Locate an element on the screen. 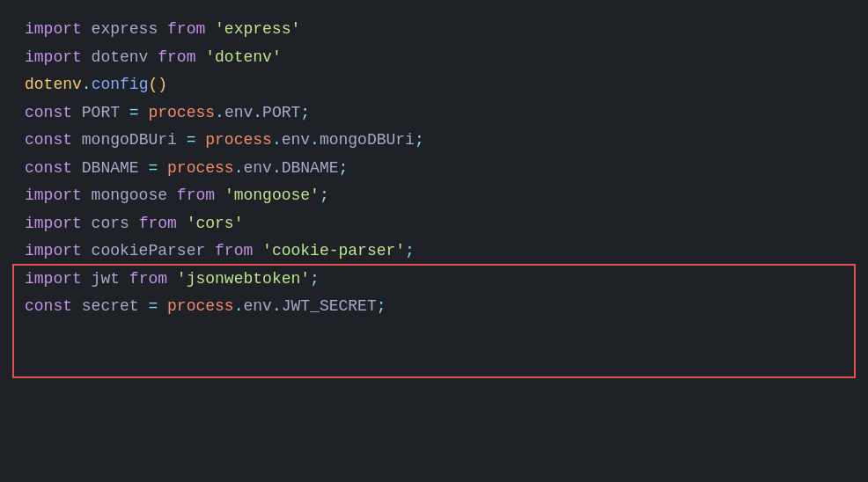 The height and width of the screenshot is (482, 868). code-line: dotenv.config() is located at coordinates (434, 85).